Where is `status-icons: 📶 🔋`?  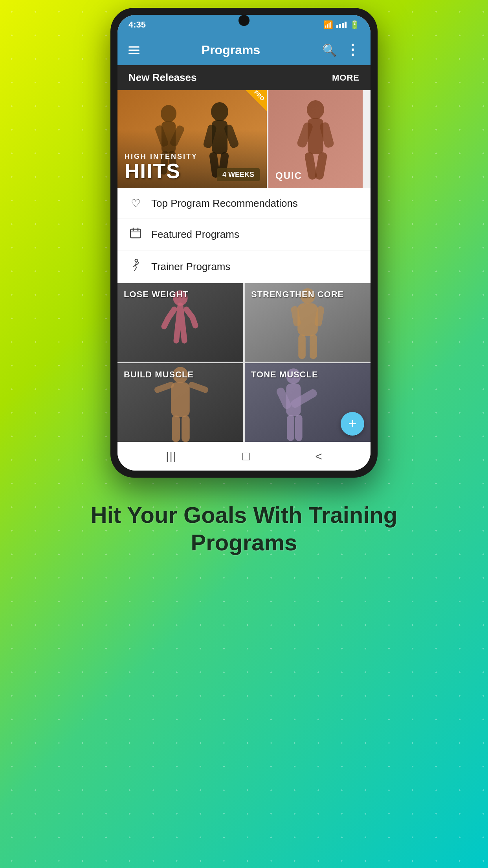 status-icons: 📶 🔋 is located at coordinates (341, 25).